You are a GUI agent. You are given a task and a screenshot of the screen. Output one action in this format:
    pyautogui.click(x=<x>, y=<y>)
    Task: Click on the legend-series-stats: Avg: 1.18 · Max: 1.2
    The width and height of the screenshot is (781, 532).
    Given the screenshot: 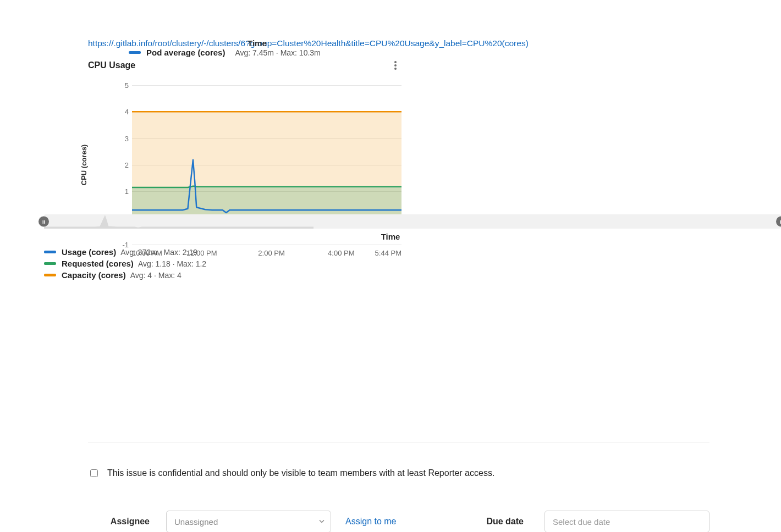 What is the action you would take?
    pyautogui.click(x=172, y=264)
    